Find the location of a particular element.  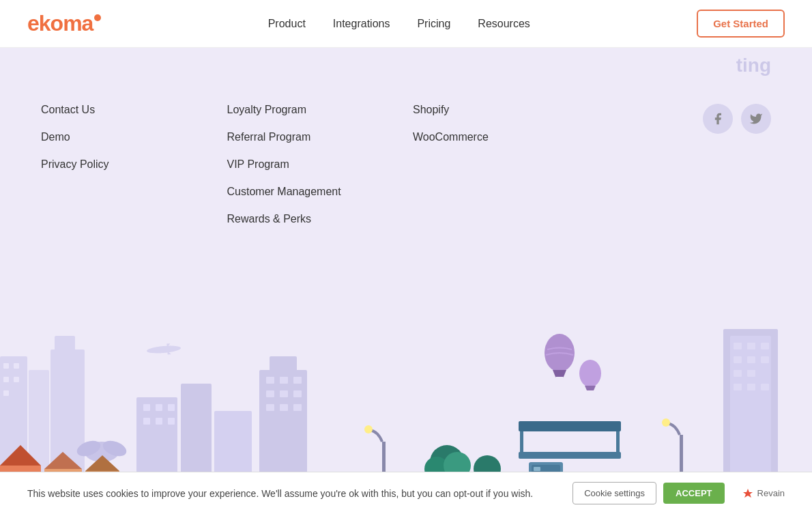

cookie-accept-button: ACCEPT is located at coordinates (693, 493).